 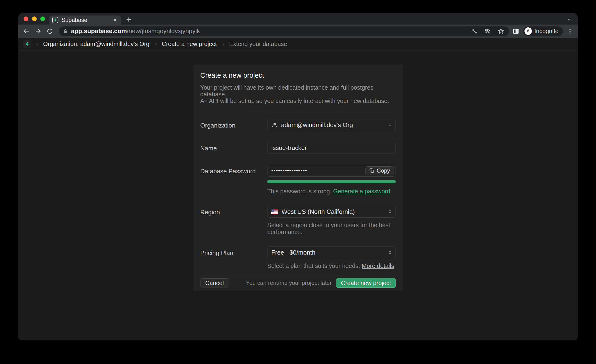 What do you see at coordinates (570, 31) in the screenshot?
I see `browser-menu-icon` at bounding box center [570, 31].